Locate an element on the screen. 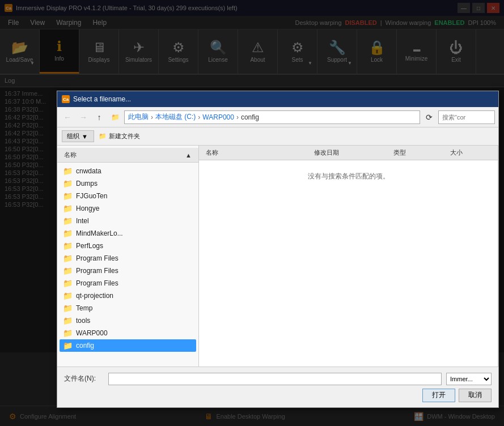 Image resolution: width=504 pixels, height=426 pixels. search-input is located at coordinates (467, 117).